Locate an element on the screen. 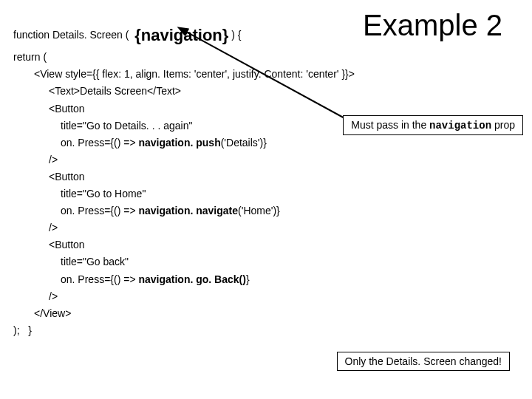 The height and width of the screenshot is (399, 532). code-text: ('Details')} is located at coordinates (244, 143).